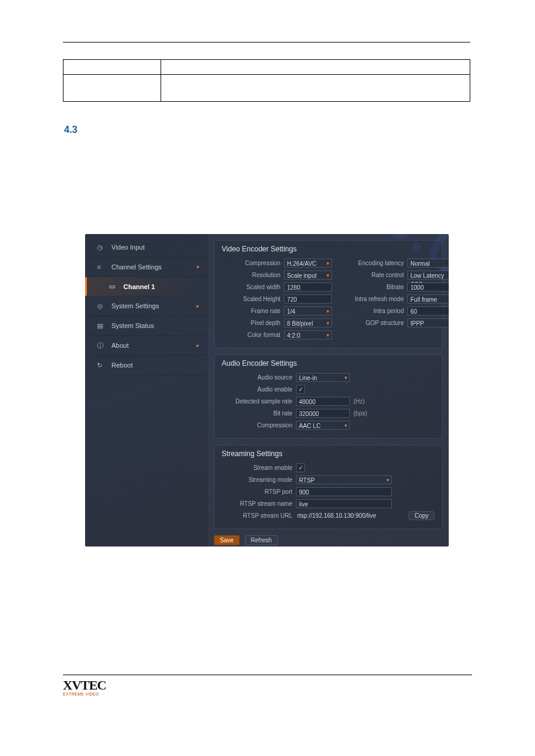 This screenshot has height=756, width=535. I want to click on audio-compression-select: AAC LC, so click(323, 425).